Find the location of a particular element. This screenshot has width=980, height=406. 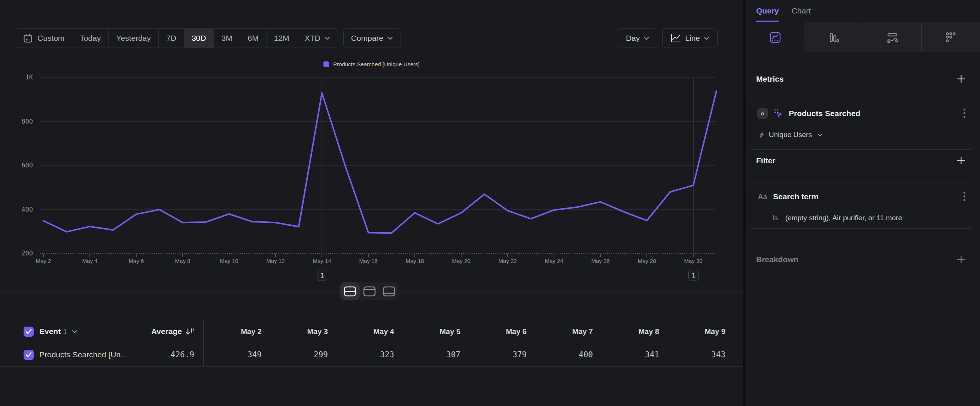

metrics-section-header: Metrics is located at coordinates (861, 79).